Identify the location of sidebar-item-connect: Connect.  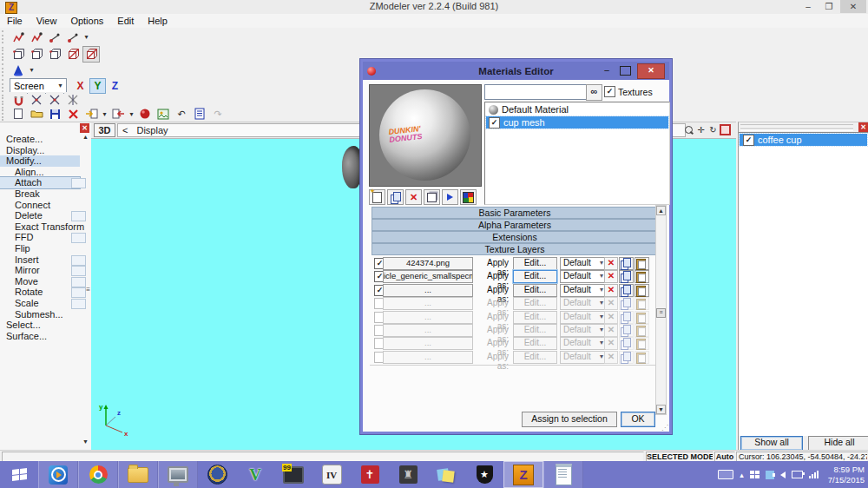
(40, 205).